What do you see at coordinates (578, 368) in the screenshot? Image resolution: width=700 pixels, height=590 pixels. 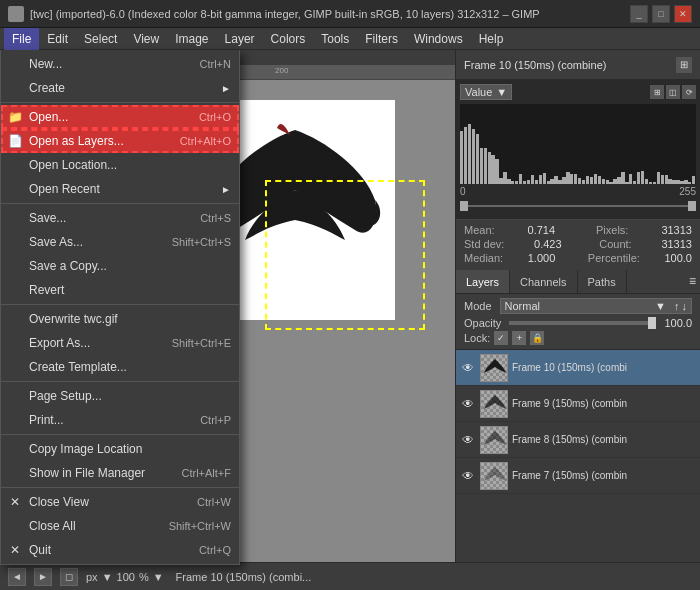 I see `layer-item: 👁 Frame 10 (150ms) (combi` at bounding box center [578, 368].